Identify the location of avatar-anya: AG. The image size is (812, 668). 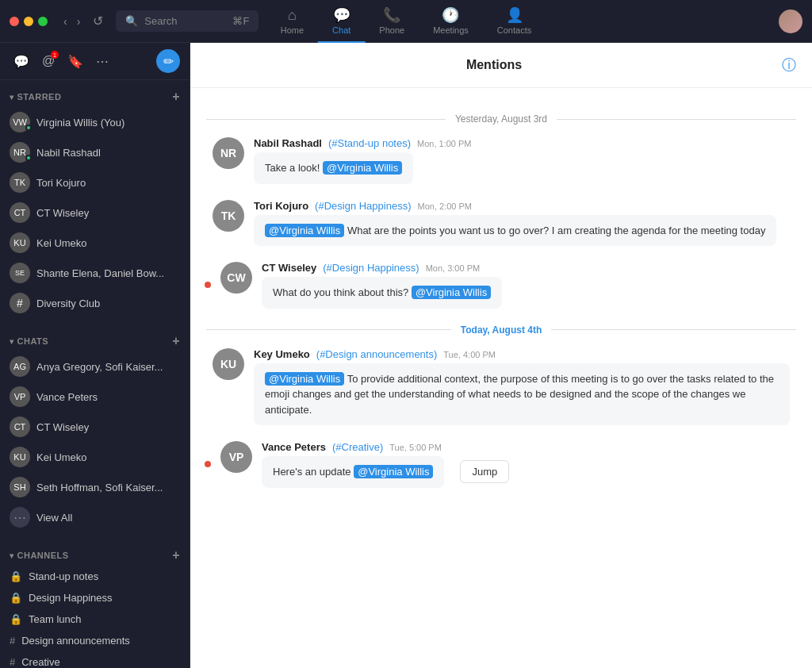
(20, 367).